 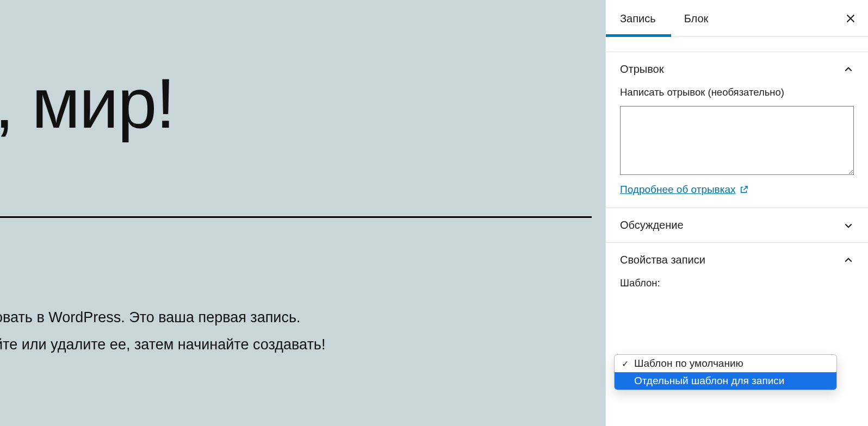 What do you see at coordinates (851, 18) in the screenshot?
I see `close-icon` at bounding box center [851, 18].